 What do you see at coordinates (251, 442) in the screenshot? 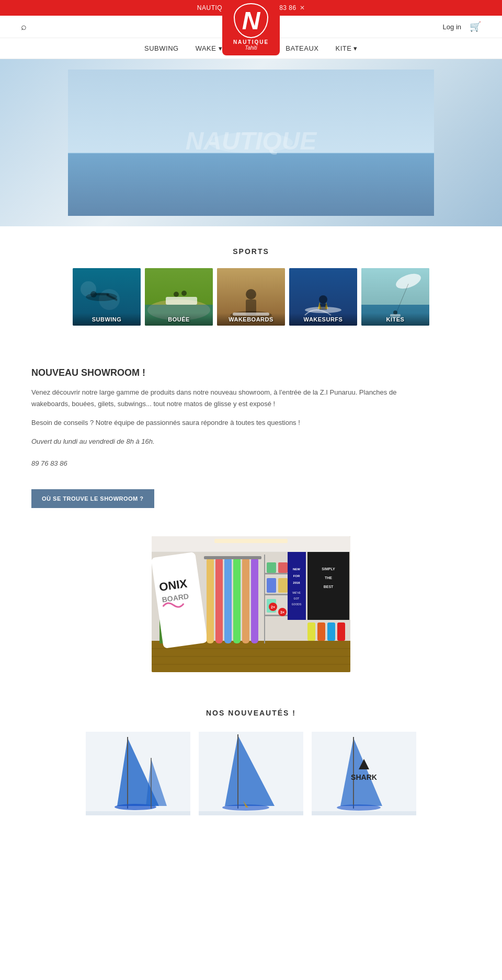
I see `showroom-hours: Ouvert du lundi au vendredi de 8h à 16h.` at bounding box center [251, 442].